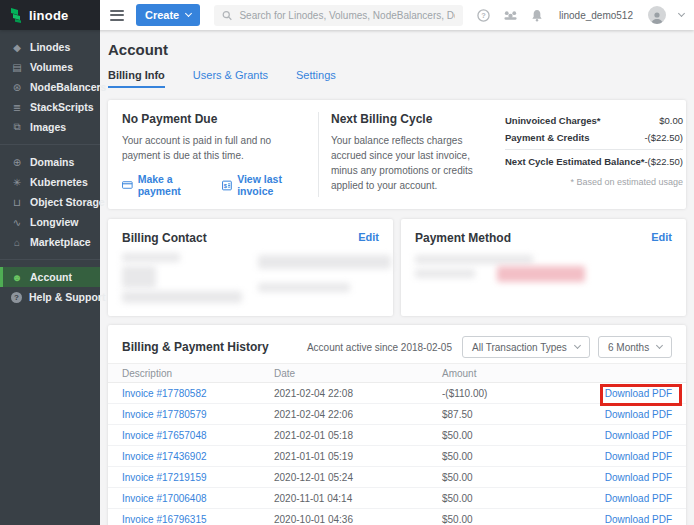 This screenshot has width=694, height=525. What do you see at coordinates (368, 237) in the screenshot?
I see `edit-billing-contact-link: Edit` at bounding box center [368, 237].